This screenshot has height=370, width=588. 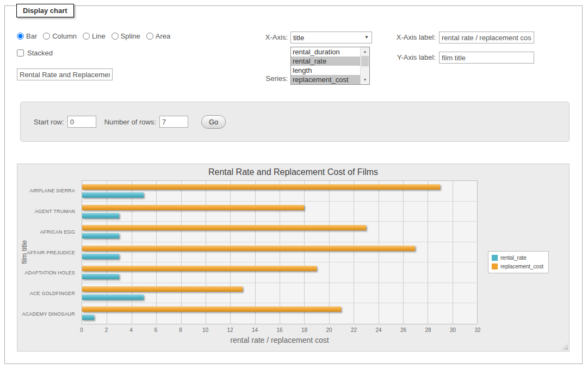 I want to click on x-axis-select: title, so click(x=331, y=37).